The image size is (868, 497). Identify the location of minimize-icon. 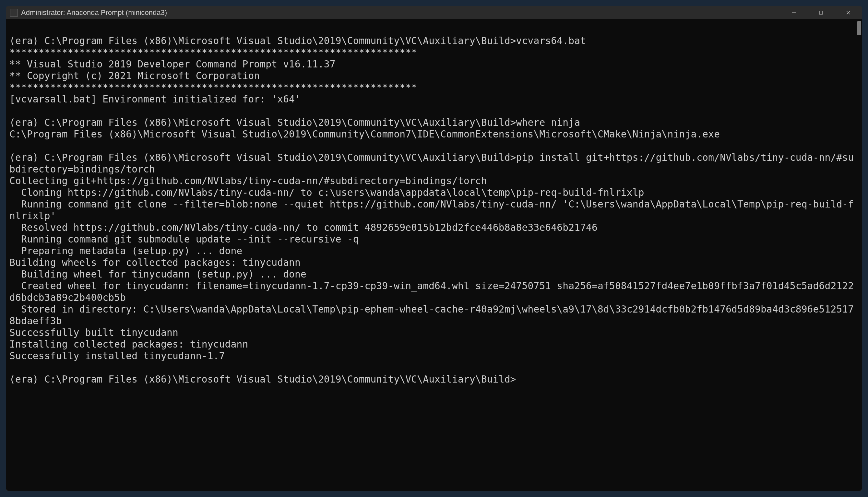
(794, 13).